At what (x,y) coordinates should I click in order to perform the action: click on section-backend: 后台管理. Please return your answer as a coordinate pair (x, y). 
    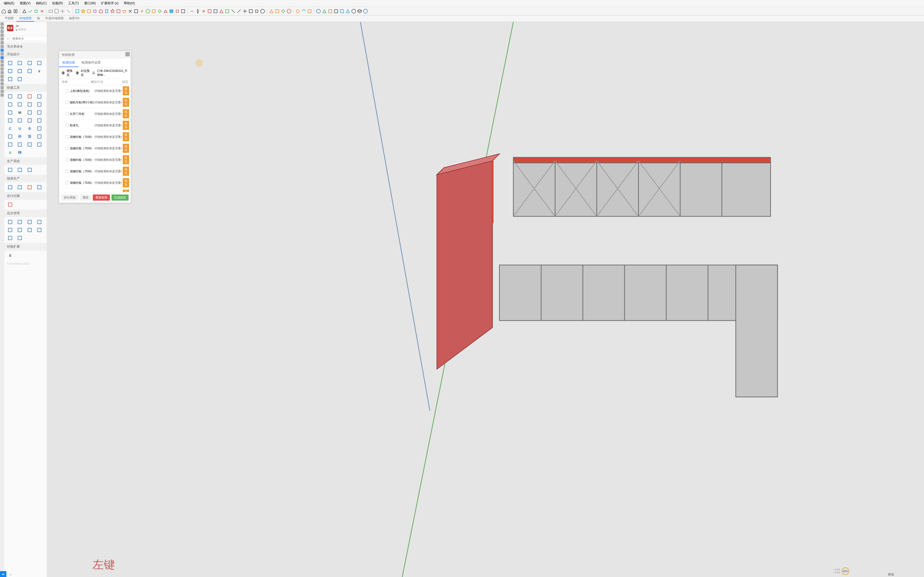
    Looking at the image, I should click on (26, 213).